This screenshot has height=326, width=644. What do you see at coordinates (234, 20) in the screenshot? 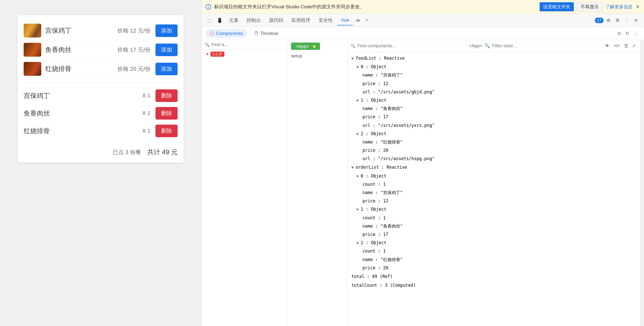
I see `tab-elements: 元素` at bounding box center [234, 20].